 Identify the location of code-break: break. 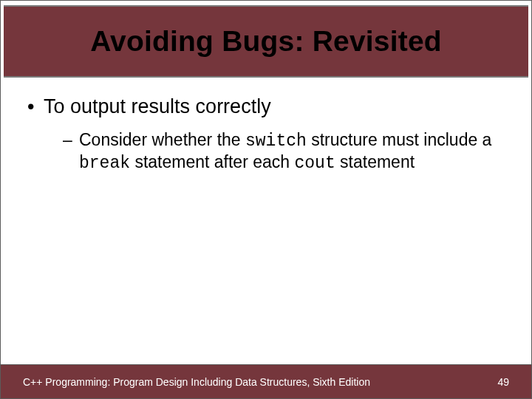
(105, 163).